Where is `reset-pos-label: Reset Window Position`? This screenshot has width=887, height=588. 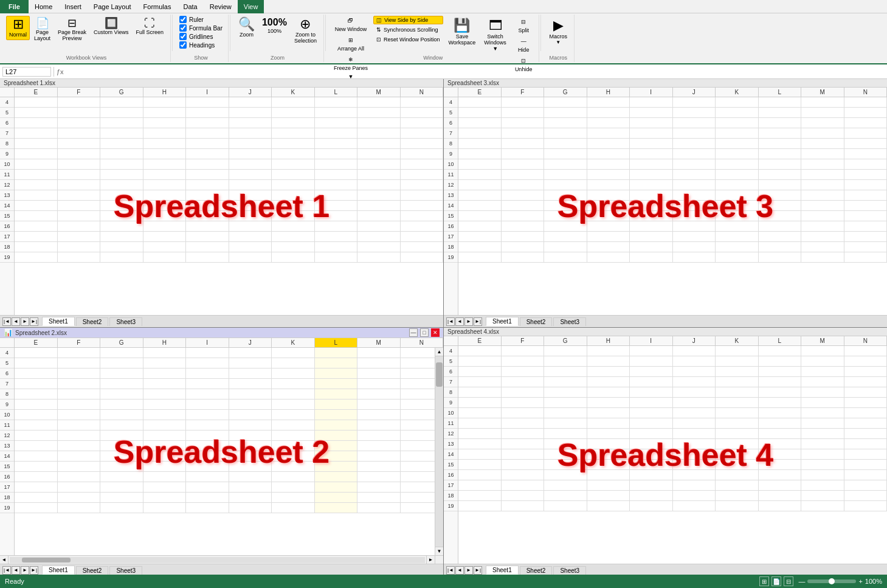
reset-pos-label: Reset Window Position is located at coordinates (412, 40).